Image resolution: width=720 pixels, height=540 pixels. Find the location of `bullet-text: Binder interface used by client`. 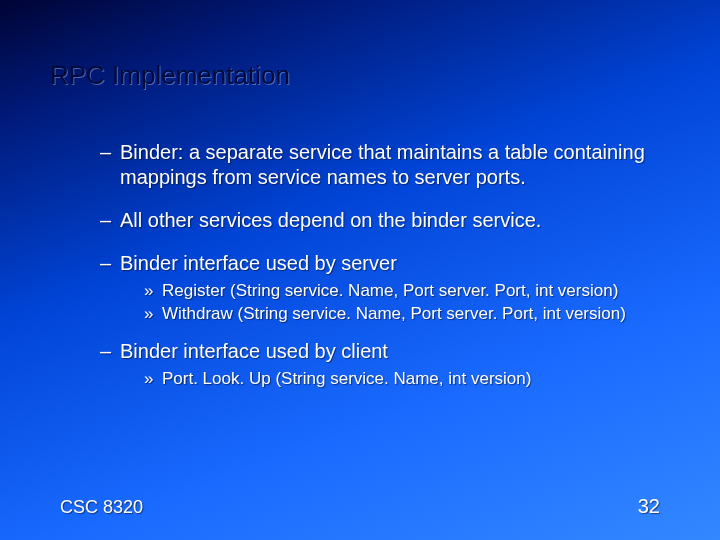

bullet-text: Binder interface used by client is located at coordinates (254, 351).